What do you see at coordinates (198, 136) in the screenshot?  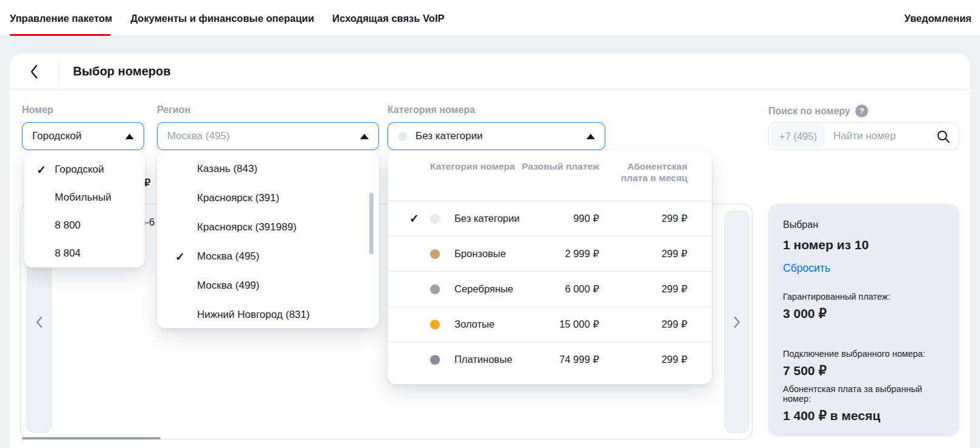 I see `region-value: Москва (495)` at bounding box center [198, 136].